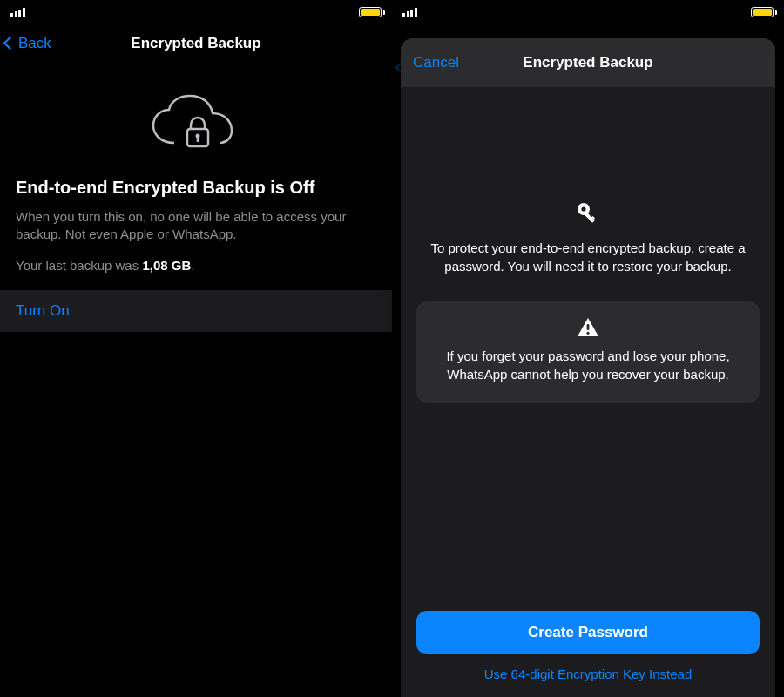  Describe the element at coordinates (588, 63) in the screenshot. I see `sheet-nav: Cancel Encrypted Backup` at that location.